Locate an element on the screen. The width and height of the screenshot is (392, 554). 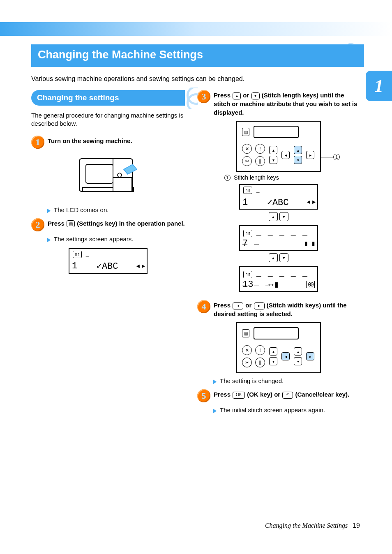
step-2-pre: Press is located at coordinates (57, 224).